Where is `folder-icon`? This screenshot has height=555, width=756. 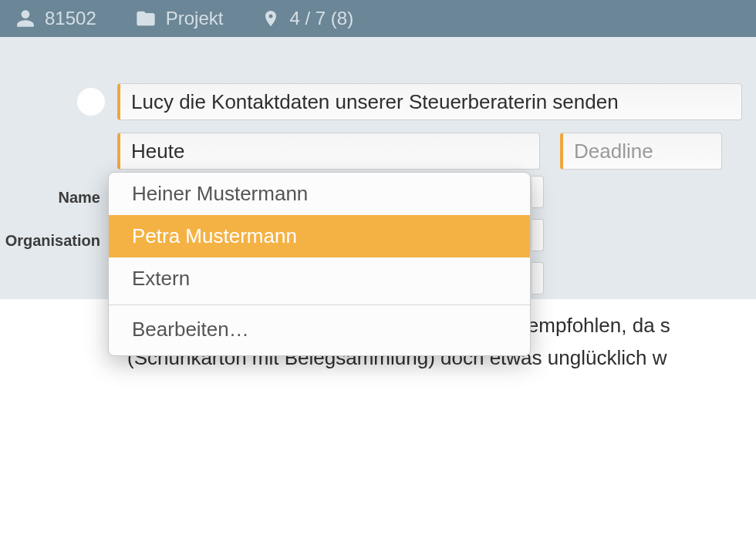
folder-icon is located at coordinates (146, 18).